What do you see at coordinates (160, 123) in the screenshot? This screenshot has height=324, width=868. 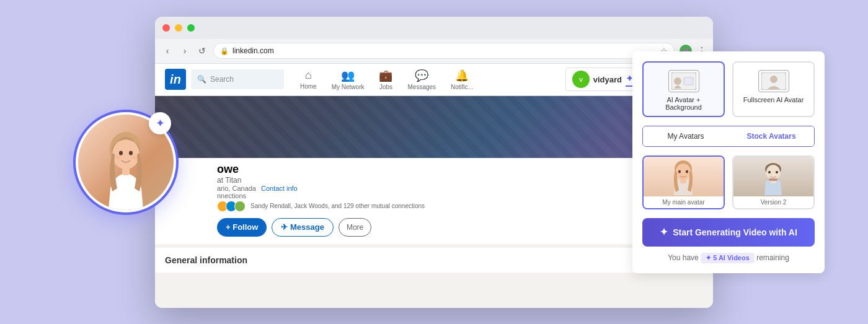 I see `sparkle-badge: ✦` at bounding box center [160, 123].